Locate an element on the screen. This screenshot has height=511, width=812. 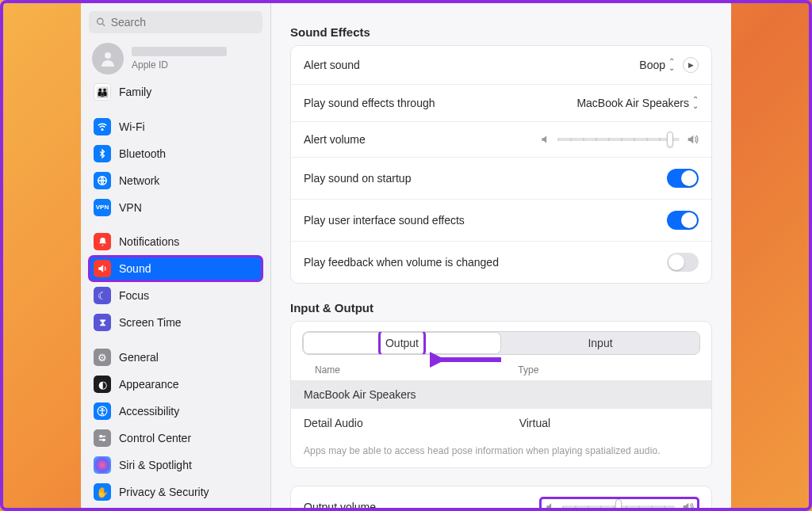
sidebar-item-label: General is located at coordinates (139, 357).